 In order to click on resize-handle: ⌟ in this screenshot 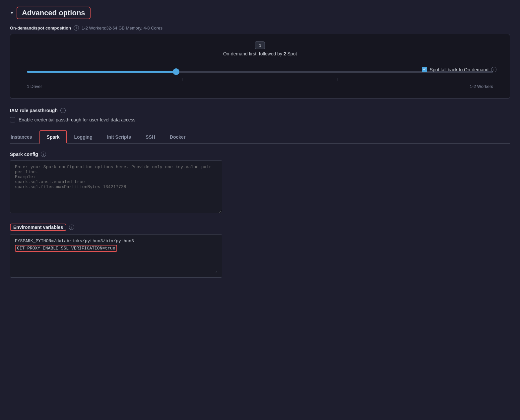, I will do `click(116, 271)`.